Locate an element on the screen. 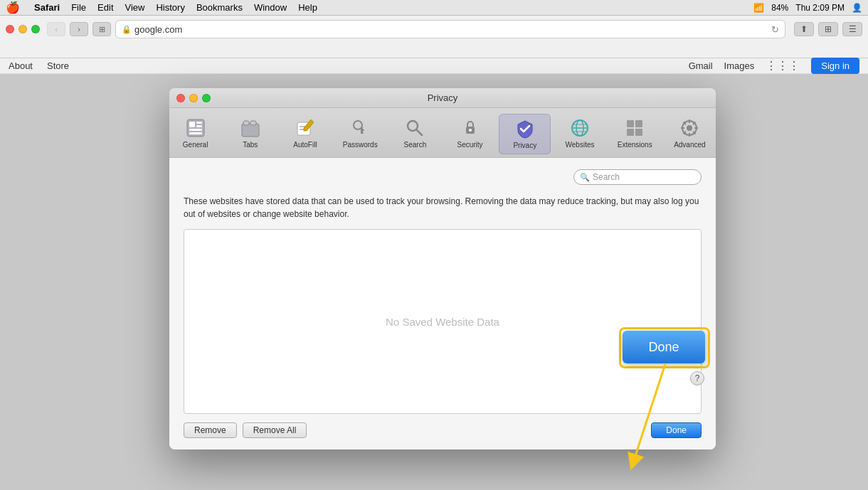  advanced-icon is located at coordinates (689, 128).